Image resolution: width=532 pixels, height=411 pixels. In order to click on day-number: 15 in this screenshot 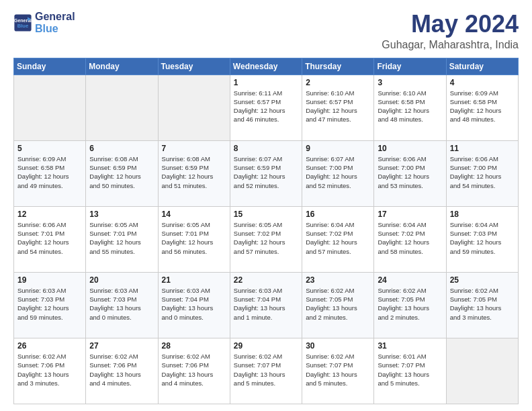, I will do `click(266, 214)`.